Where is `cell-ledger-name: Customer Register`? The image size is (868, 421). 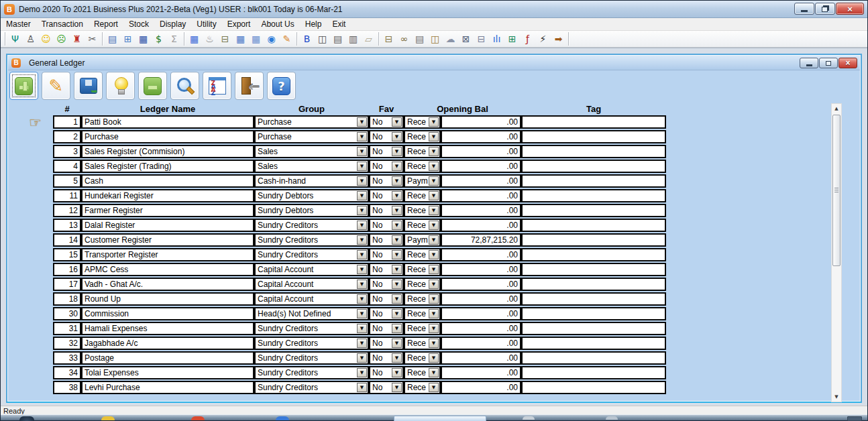
cell-ledger-name: Customer Register is located at coordinates (168, 240).